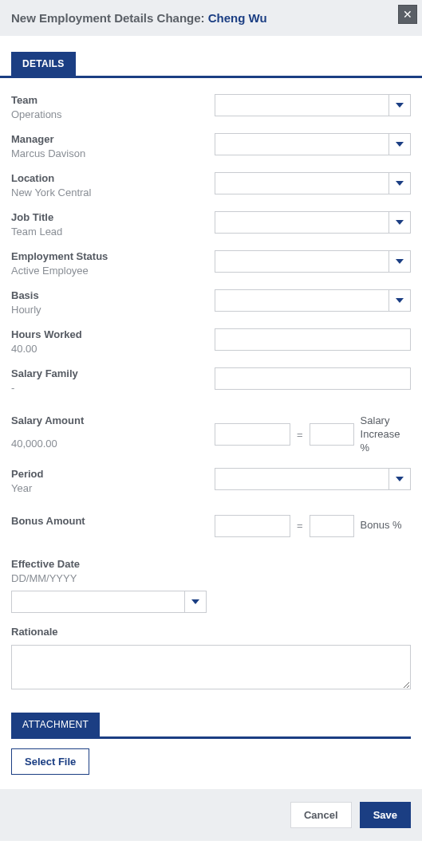 The width and height of the screenshot is (422, 868). Describe the element at coordinates (211, 725) in the screenshot. I see `attachment-header: ATTACHMENT` at that location.